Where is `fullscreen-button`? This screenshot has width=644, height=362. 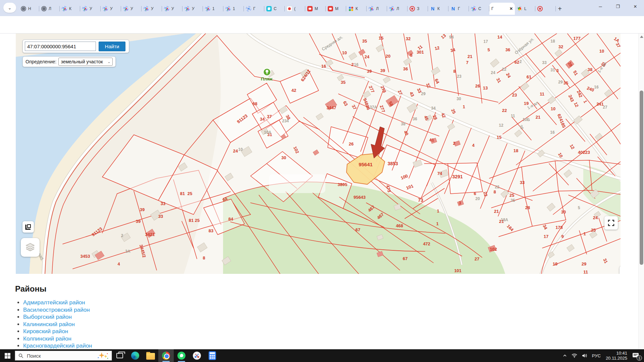 fullscreen-button is located at coordinates (611, 223).